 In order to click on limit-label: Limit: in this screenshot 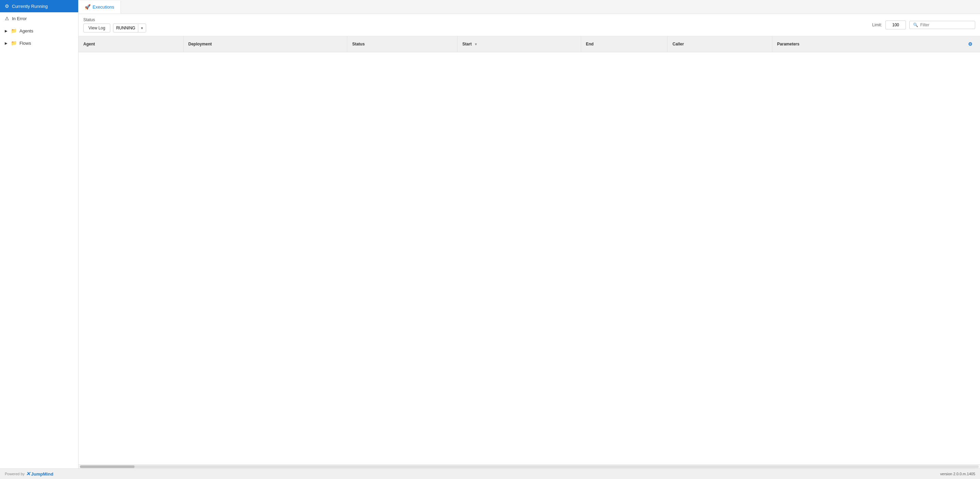, I will do `click(877, 25)`.